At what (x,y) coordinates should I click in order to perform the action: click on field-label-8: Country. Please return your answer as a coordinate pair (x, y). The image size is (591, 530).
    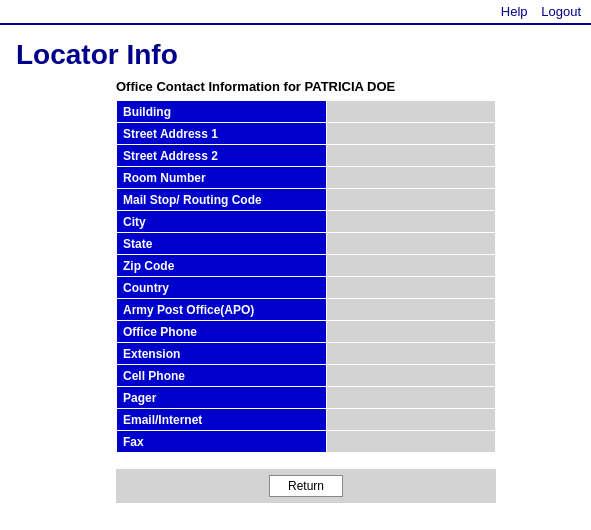
    Looking at the image, I should click on (222, 288).